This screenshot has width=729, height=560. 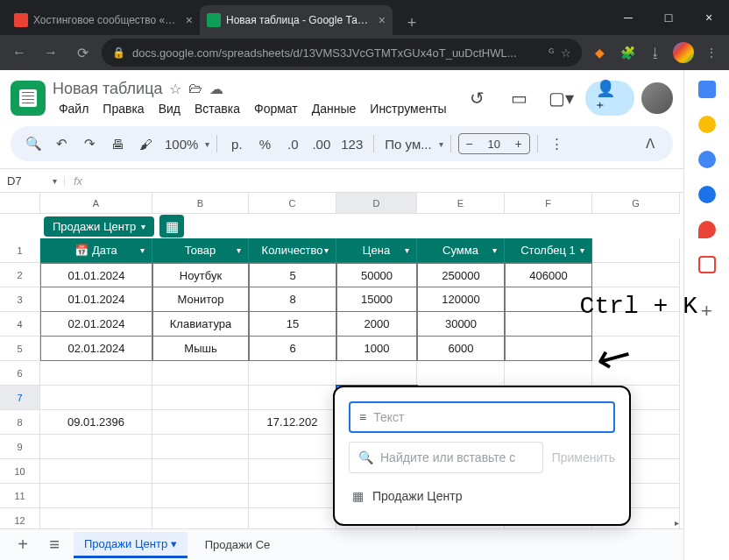 I want to click on cell: 02.01.2024, so click(x=96, y=324).